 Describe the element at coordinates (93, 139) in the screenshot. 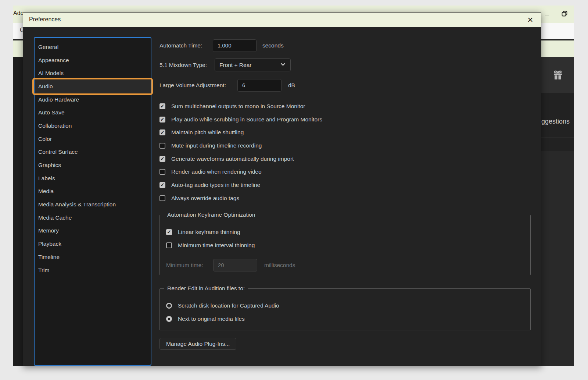

I see `sidebar-item-color: Color` at that location.